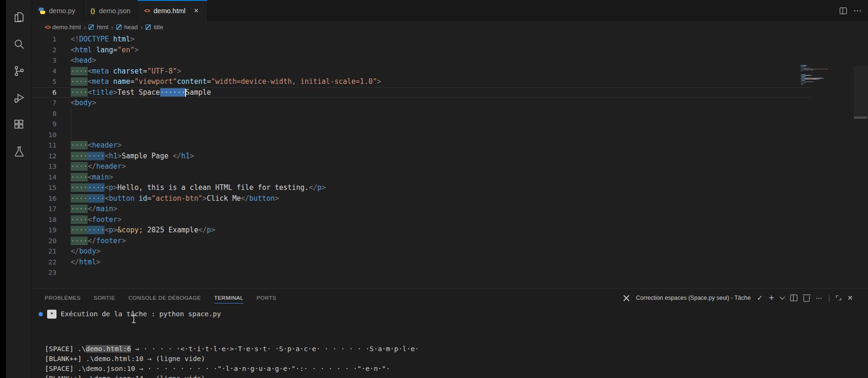 This screenshot has height=378, width=868. I want to click on split-editor-icon, so click(843, 11).